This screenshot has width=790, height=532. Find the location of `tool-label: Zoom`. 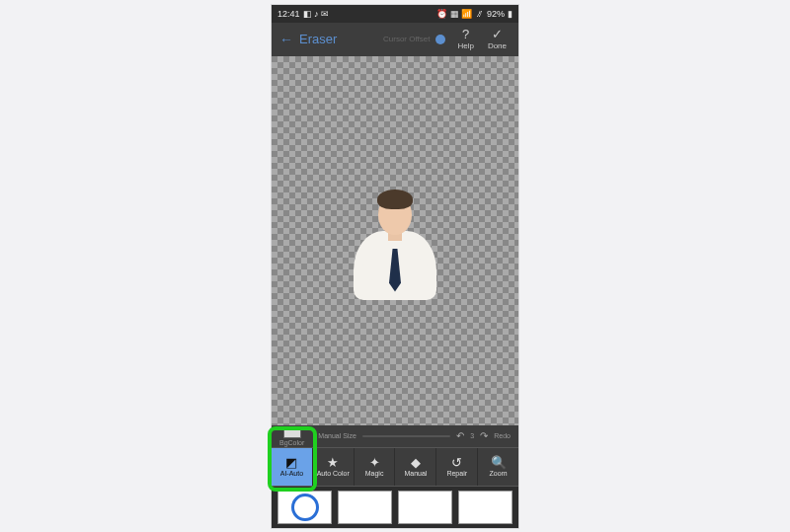

tool-label: Zoom is located at coordinates (499, 474).